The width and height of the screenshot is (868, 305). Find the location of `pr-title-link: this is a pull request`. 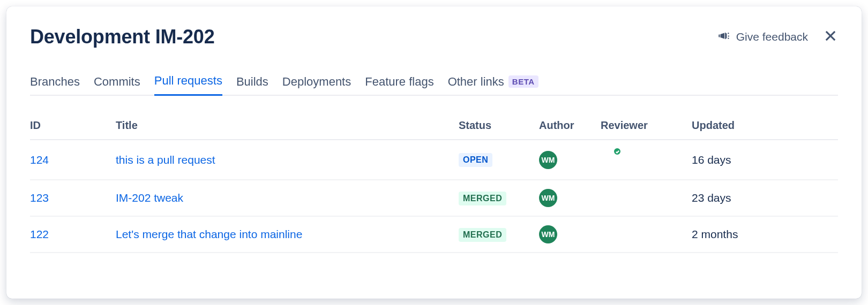

pr-title-link: this is a pull request is located at coordinates (166, 159).